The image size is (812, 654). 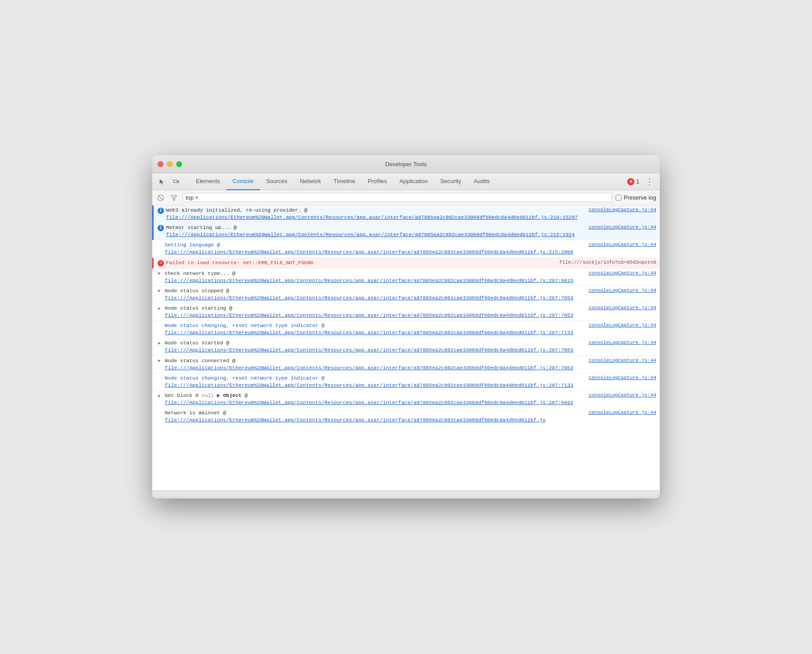 What do you see at coordinates (406, 249) in the screenshot?
I see `log-entry: Setting language @ file:///Applications/…` at bounding box center [406, 249].